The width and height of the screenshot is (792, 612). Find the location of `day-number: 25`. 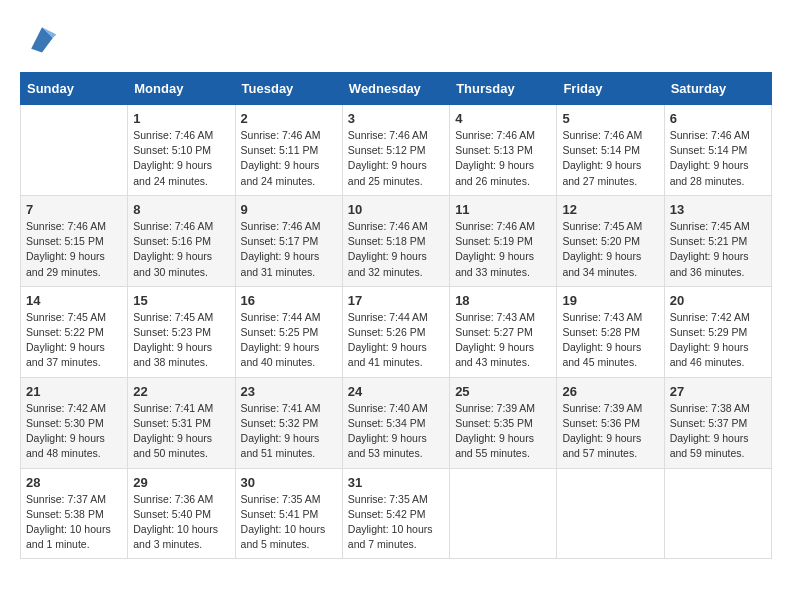

day-number: 25 is located at coordinates (503, 392).